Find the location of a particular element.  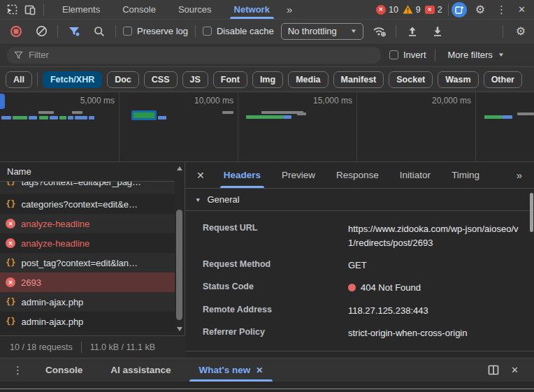

tab-headers: Headers is located at coordinates (242, 175).